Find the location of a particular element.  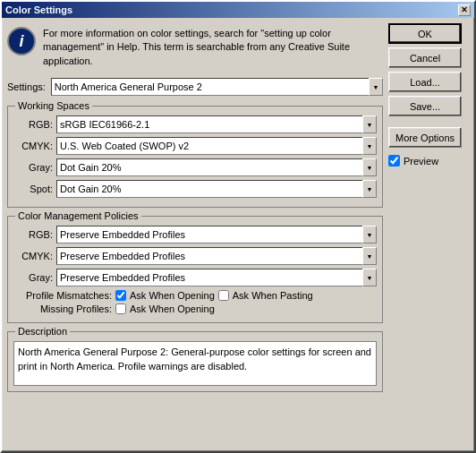

rgb-select: sRGB IEC61966-2.1 is located at coordinates (217, 124).